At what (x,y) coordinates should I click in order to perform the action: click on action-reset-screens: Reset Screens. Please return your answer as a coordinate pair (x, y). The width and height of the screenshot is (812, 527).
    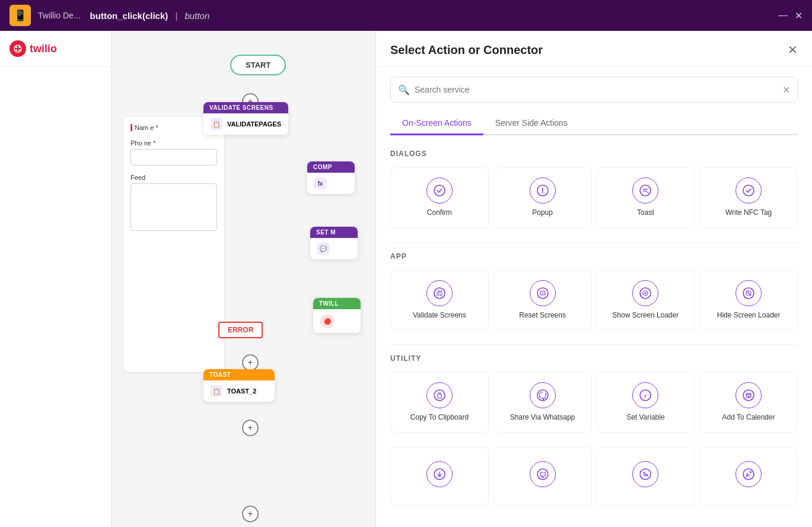
    Looking at the image, I should click on (543, 300).